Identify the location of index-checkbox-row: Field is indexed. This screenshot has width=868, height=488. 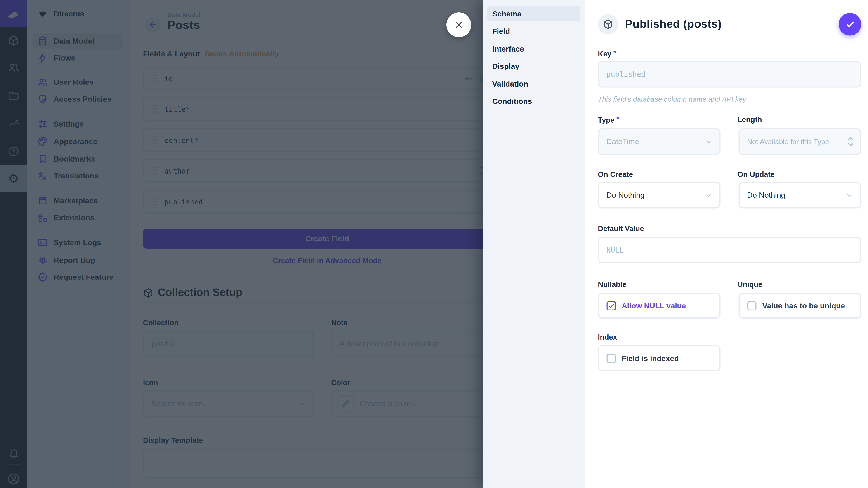
(659, 358).